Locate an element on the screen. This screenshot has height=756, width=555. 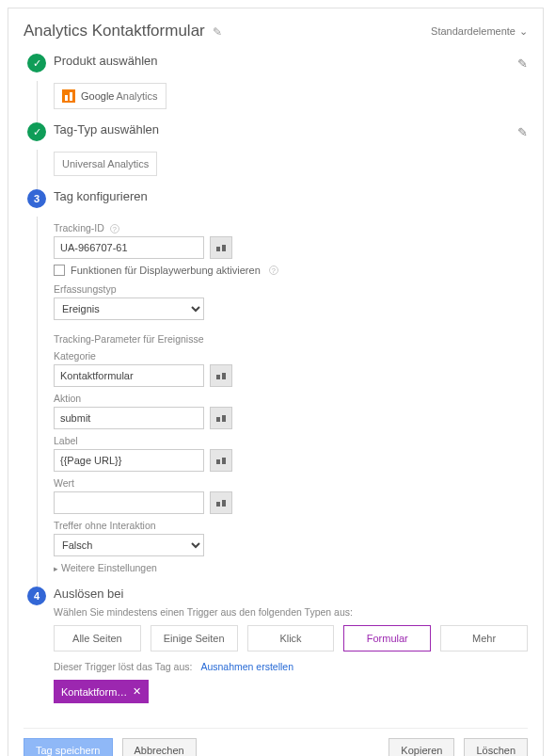
step-2-title: Tag-Typ auswählen is located at coordinates (286, 130).